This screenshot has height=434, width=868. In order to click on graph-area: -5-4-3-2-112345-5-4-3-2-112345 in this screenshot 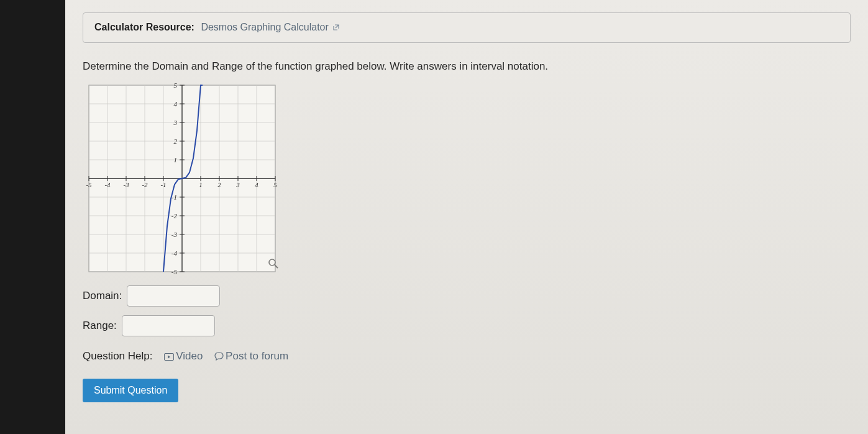, I will do `click(182, 178)`.